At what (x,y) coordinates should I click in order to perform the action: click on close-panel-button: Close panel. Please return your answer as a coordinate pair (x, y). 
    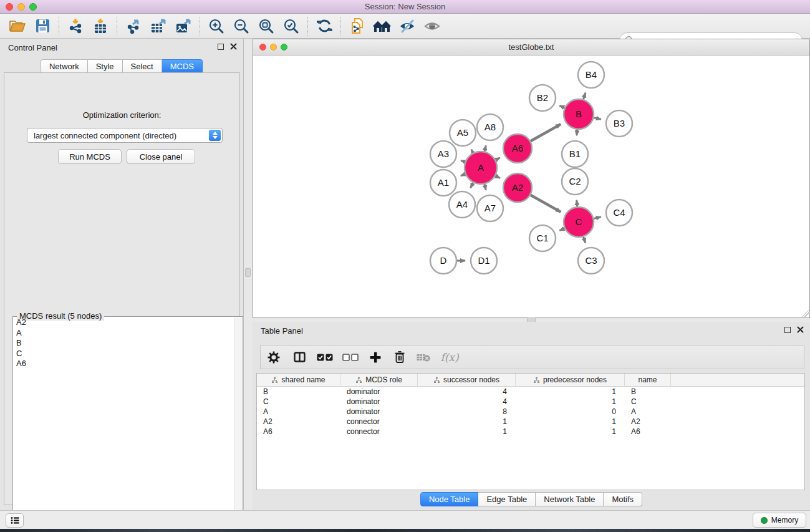
    Looking at the image, I should click on (161, 157).